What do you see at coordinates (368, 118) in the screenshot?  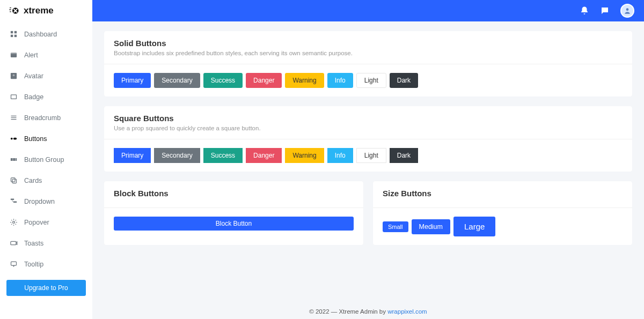 I see `card-title: Square Buttons` at bounding box center [368, 118].